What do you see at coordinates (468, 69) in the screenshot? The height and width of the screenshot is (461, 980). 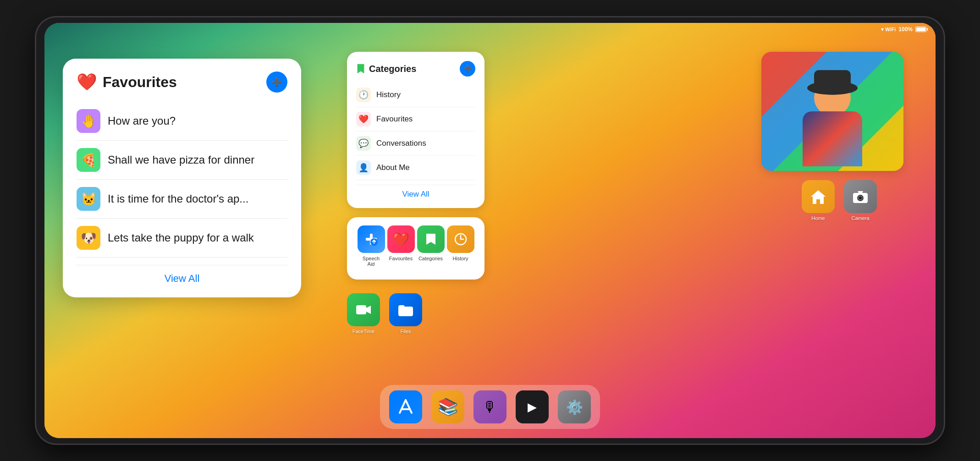 I see `categories-add-button: ➕` at bounding box center [468, 69].